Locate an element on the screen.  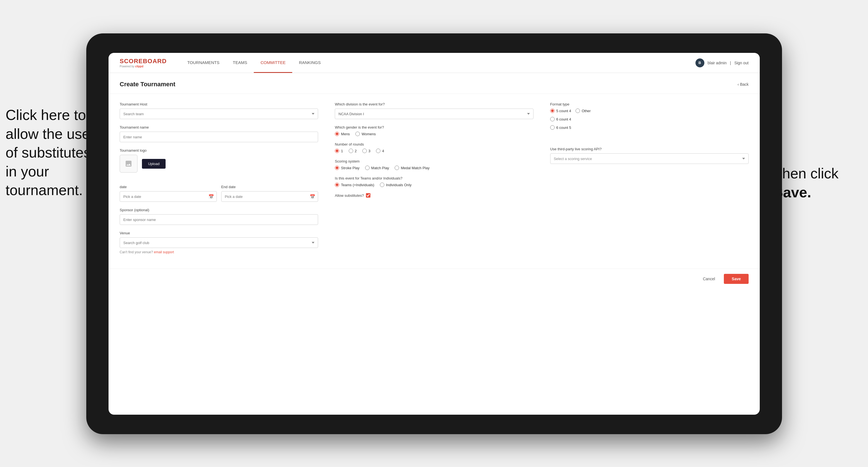
save-button: Save is located at coordinates (736, 279).